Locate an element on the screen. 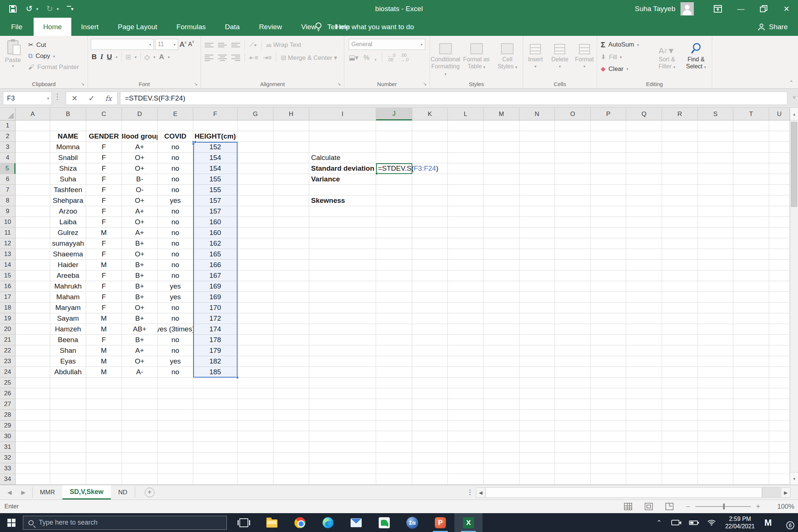  align-top-icon is located at coordinates (209, 45).